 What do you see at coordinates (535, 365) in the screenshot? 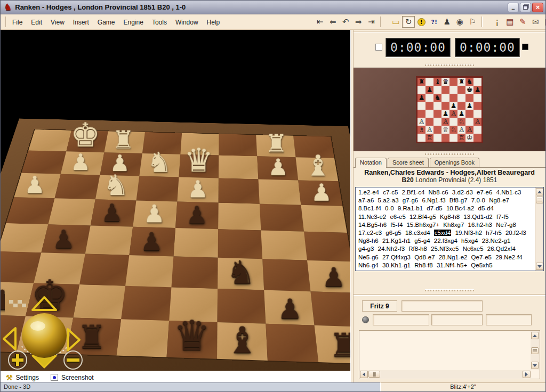
I see `scroll-down-button` at bounding box center [535, 365].